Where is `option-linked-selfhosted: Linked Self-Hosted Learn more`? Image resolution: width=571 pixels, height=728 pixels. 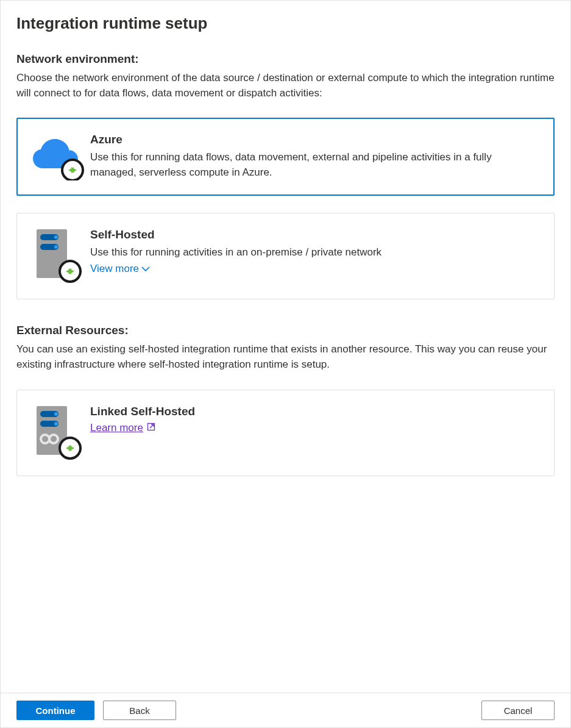 option-linked-selfhosted: Linked Self-Hosted Learn more is located at coordinates (285, 433).